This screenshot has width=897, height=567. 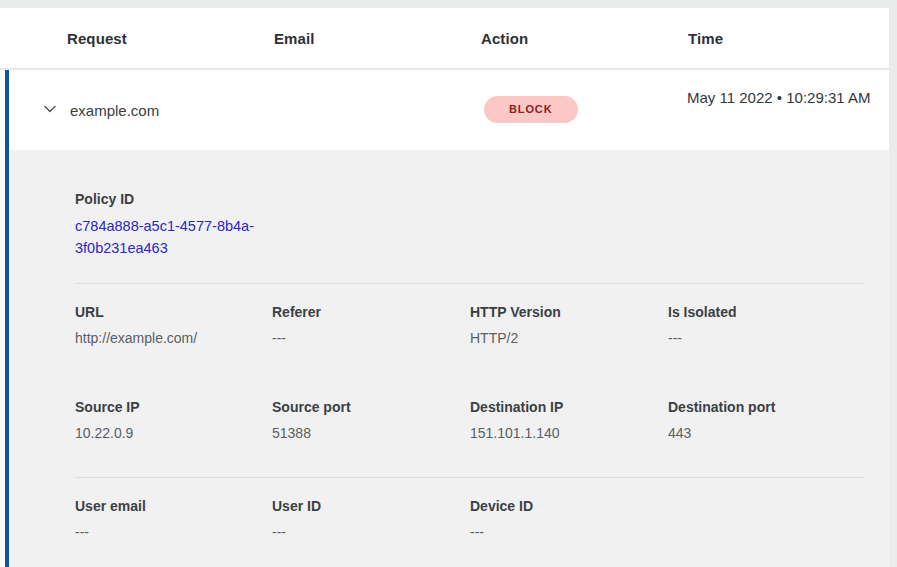 What do you see at coordinates (893, 288) in the screenshot?
I see `right-margin` at bounding box center [893, 288].